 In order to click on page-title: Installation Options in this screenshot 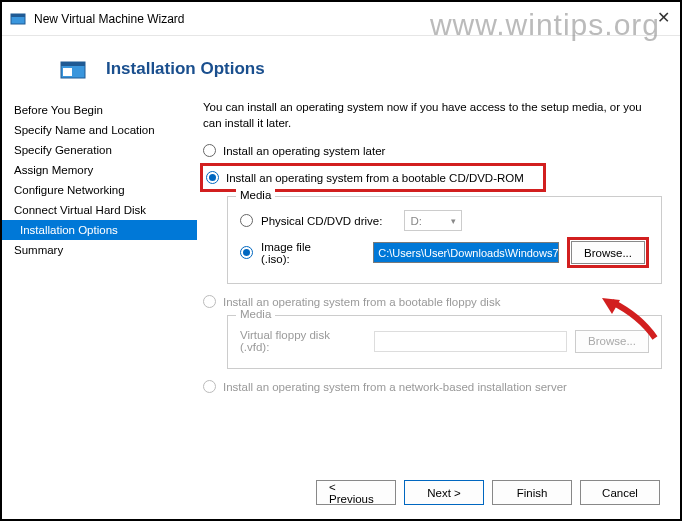, I will do `click(186, 69)`.